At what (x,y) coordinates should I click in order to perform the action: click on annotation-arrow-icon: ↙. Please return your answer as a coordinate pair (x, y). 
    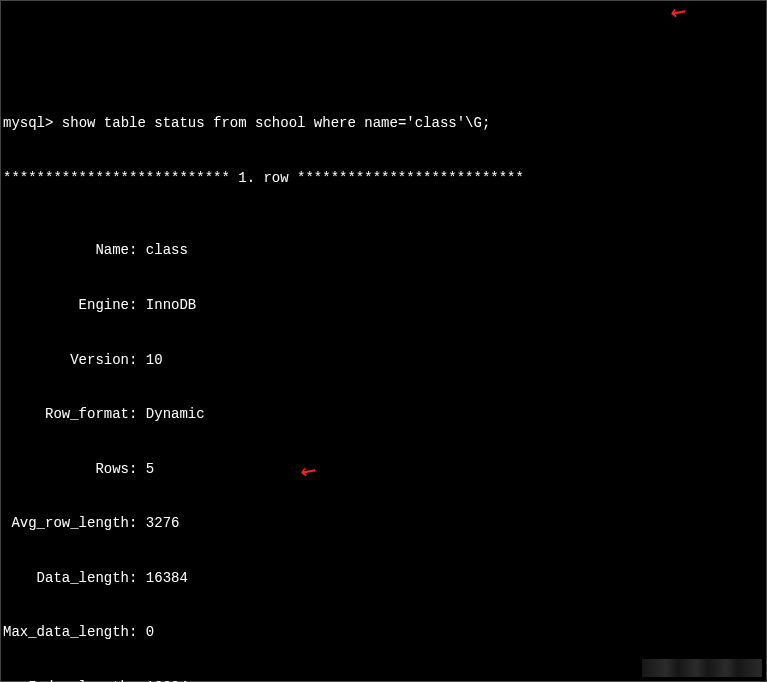
    Looking at the image, I should click on (679, 15).